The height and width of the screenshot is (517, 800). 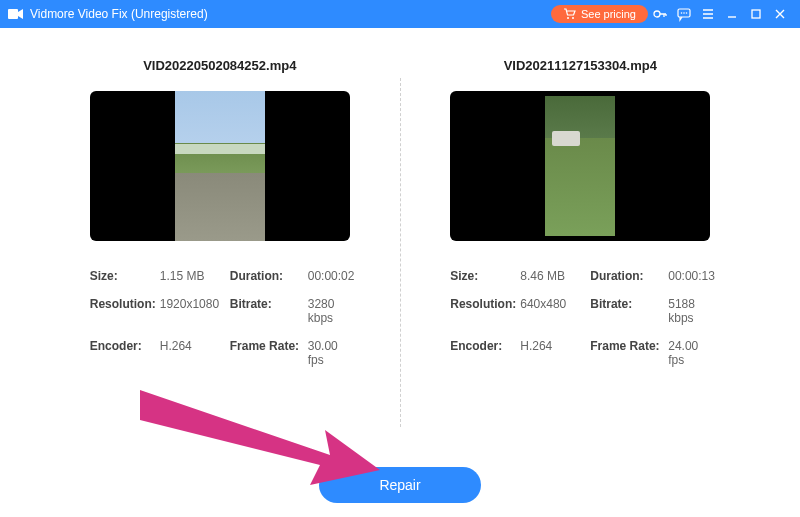 What do you see at coordinates (332, 353) in the screenshot?
I see `framerate-value: 30.00 fps` at bounding box center [332, 353].